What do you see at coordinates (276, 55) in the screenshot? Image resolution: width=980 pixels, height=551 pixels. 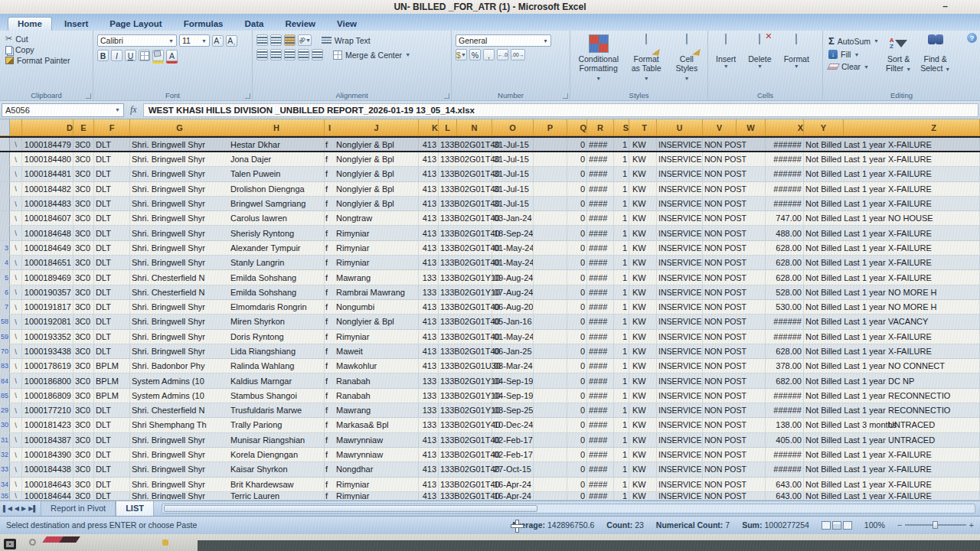 I see `align-center-button` at bounding box center [276, 55].